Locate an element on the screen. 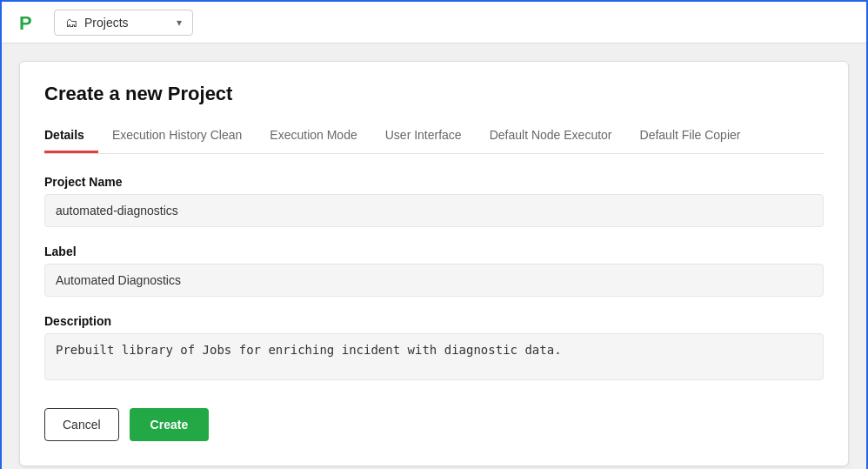 Image resolution: width=868 pixels, height=469 pixels. projects-dropdown-label: Projects is located at coordinates (127, 23).